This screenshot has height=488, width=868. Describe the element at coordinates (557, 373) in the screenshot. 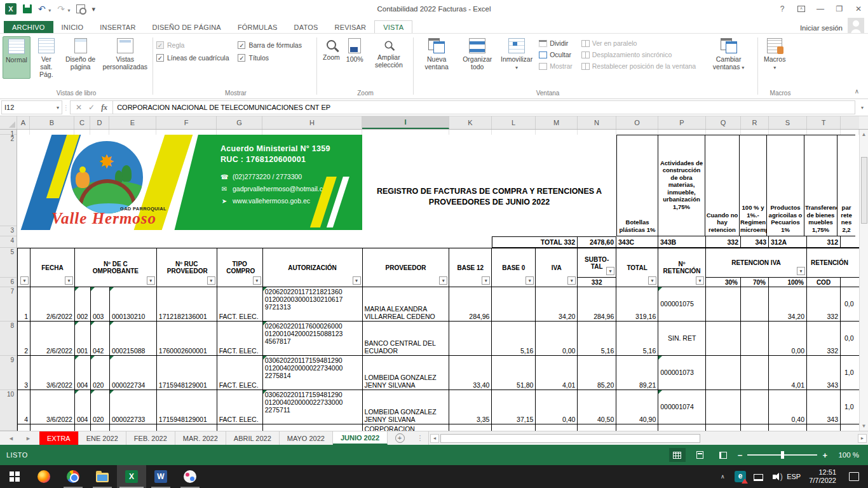

I see `cell-iva: 4,01` at that location.